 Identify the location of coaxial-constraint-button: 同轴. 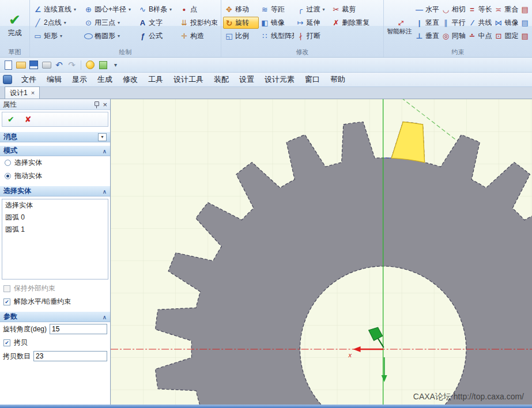
(453, 36).